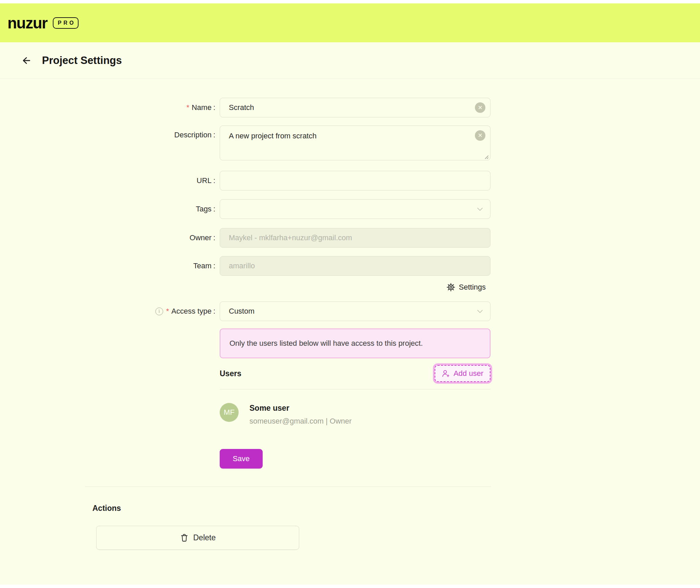 The height and width of the screenshot is (588, 700). Describe the element at coordinates (27, 23) in the screenshot. I see `brand-logo: nuzur` at that location.